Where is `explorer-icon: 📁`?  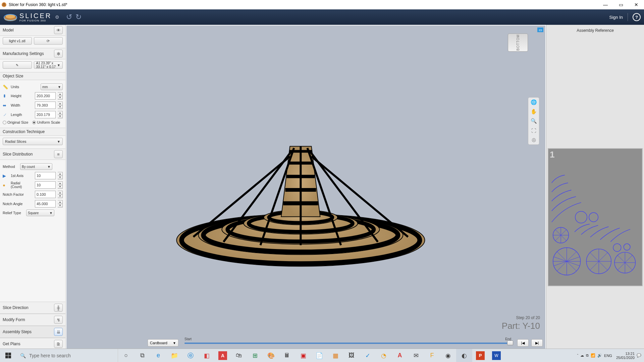 explorer-icon: 📁 is located at coordinates (174, 356).